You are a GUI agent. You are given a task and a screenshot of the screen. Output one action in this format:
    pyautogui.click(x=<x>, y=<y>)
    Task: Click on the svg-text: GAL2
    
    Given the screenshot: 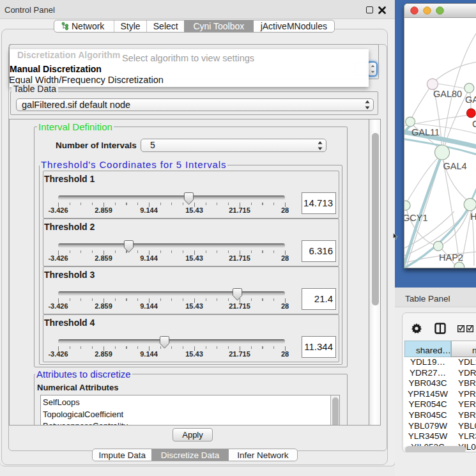 What is the action you would take?
    pyautogui.click(x=470, y=100)
    